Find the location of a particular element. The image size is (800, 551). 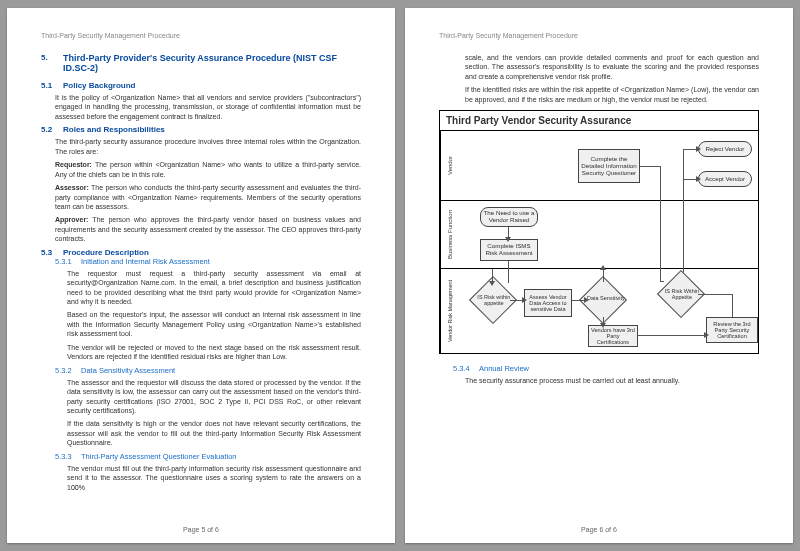

role-desc: The person who approves the third-party … is located at coordinates (208, 229).